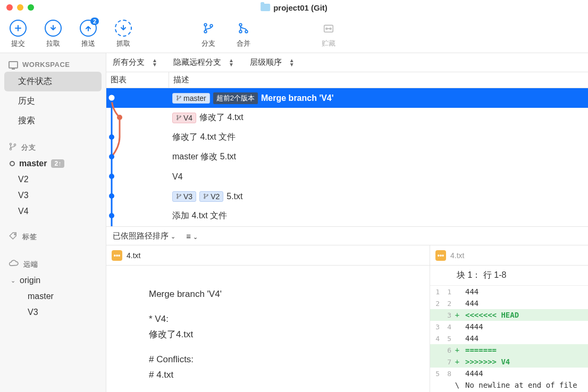 Image resolution: width=588 pixels, height=392 pixels. Describe the element at coordinates (509, 315) in the screenshot. I see `diff-line: 3+<<<<<<< HEAD` at that location.